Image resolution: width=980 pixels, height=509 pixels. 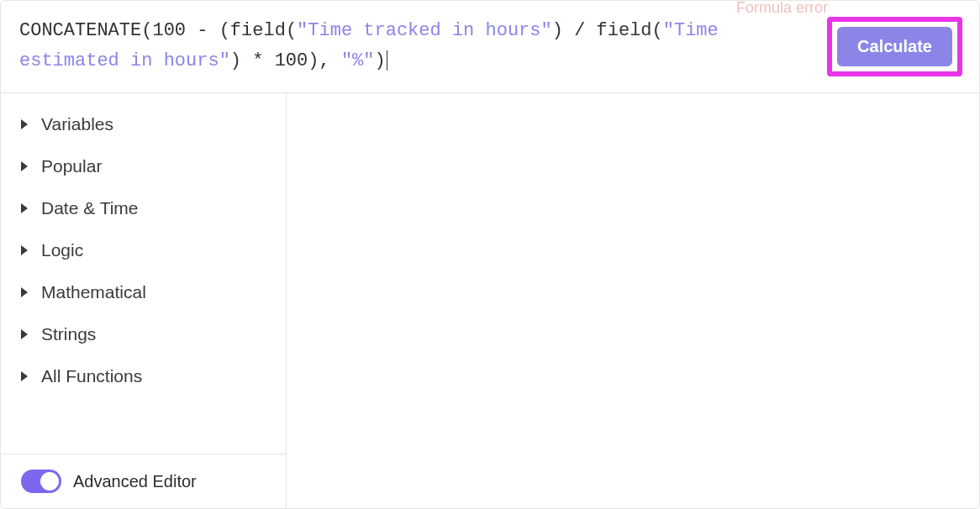 I want to click on formula-token-fn: CONCATENATE, so click(x=81, y=30).